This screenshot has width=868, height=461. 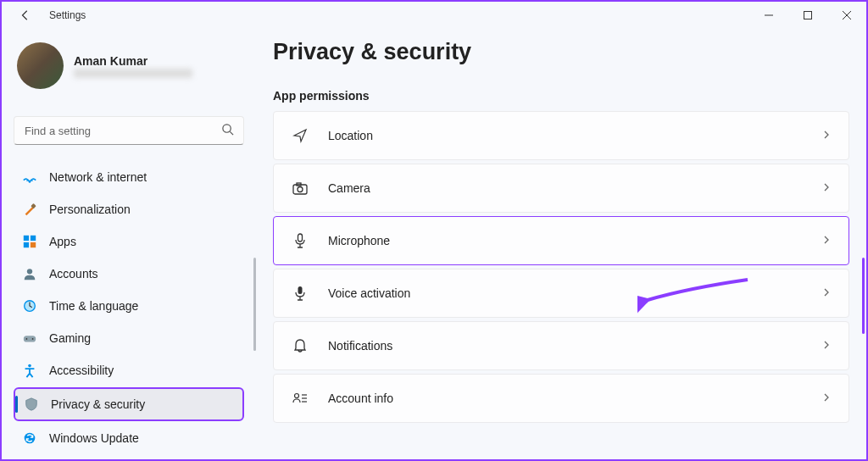 I want to click on permission-microphone: Microphone, so click(x=561, y=241).